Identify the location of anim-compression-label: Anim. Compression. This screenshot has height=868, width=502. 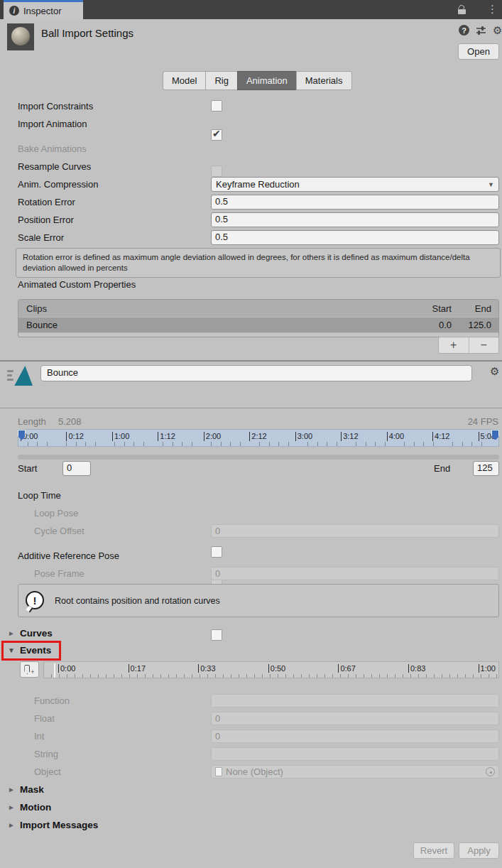
(58, 185).